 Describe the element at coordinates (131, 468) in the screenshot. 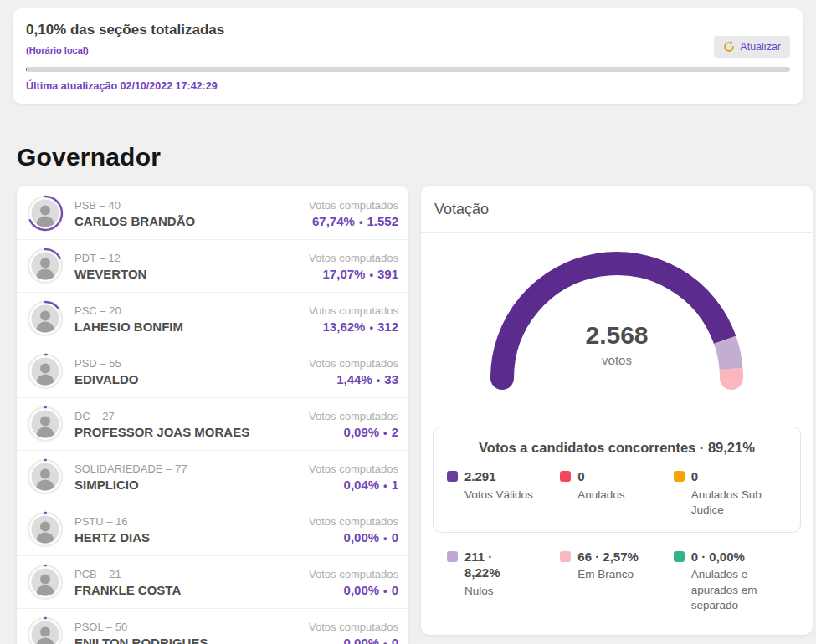

I see `candidate-party: SOLIDARIEDADE – 77` at that location.